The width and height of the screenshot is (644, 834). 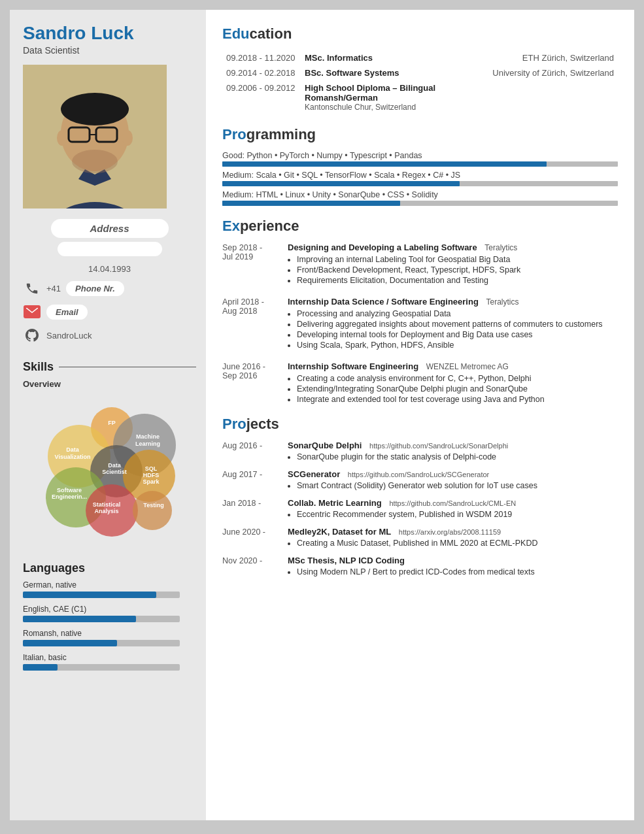 What do you see at coordinates (452, 486) in the screenshot?
I see `proj-bullets: Smart Contract (Solidity) Generator web …` at bounding box center [452, 486].